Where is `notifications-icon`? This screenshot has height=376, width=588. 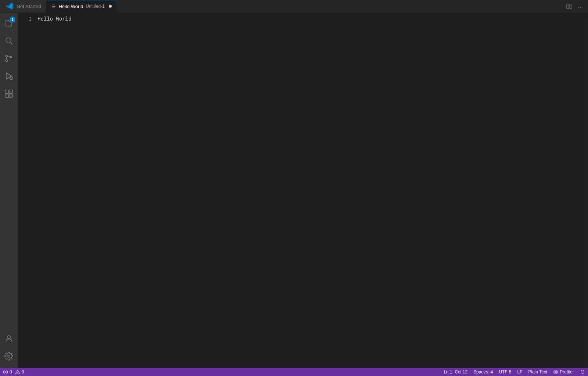
notifications-icon is located at coordinates (582, 372).